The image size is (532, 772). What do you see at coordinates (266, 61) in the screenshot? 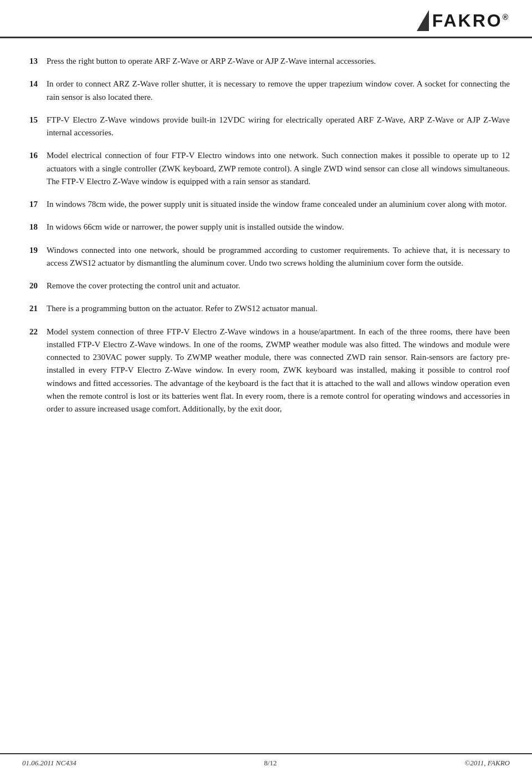
I see `list-item: 13 Press the right button to operate ARF…` at bounding box center [266, 61].